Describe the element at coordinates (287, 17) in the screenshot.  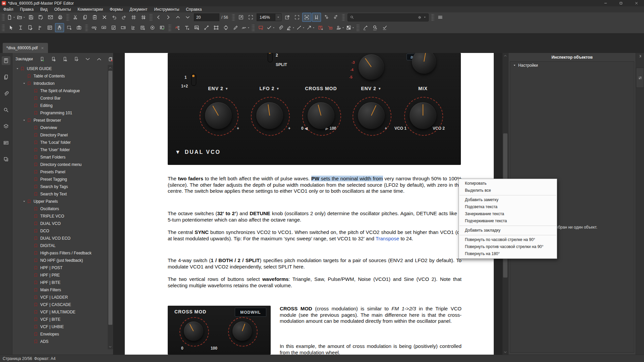
I see `actual-size-button` at that location.